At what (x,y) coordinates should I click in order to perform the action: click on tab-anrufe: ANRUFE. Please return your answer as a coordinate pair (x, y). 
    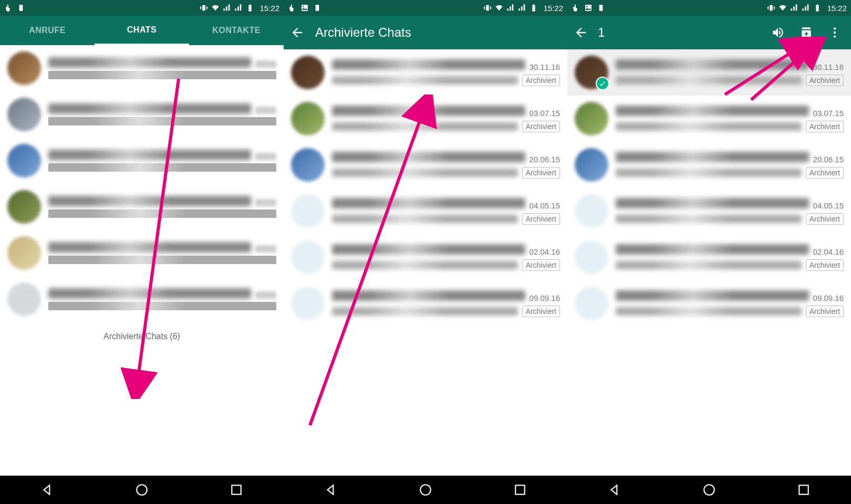
    Looking at the image, I should click on (47, 30).